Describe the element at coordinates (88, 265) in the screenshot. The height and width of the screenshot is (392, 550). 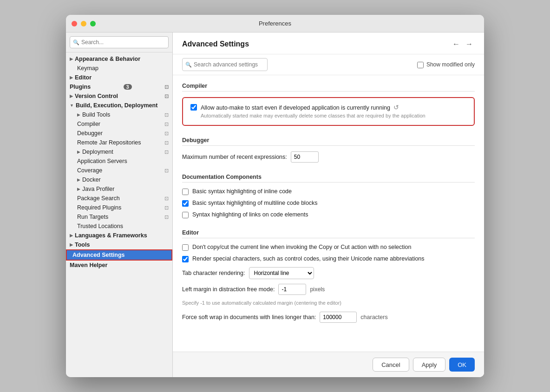
I see `sidebar-item-label: Maven Helper` at that location.